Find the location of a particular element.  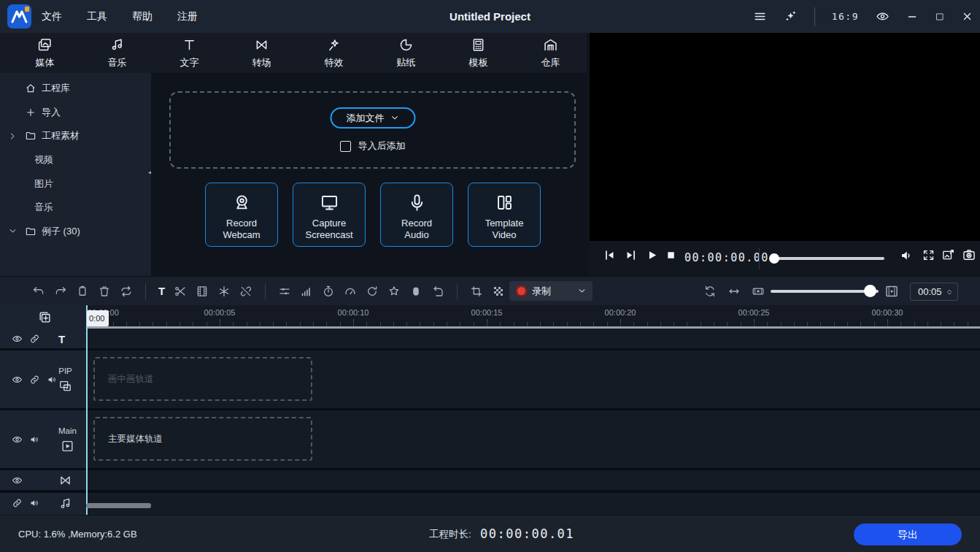

record-audio-button: RecordAudio is located at coordinates (417, 215).